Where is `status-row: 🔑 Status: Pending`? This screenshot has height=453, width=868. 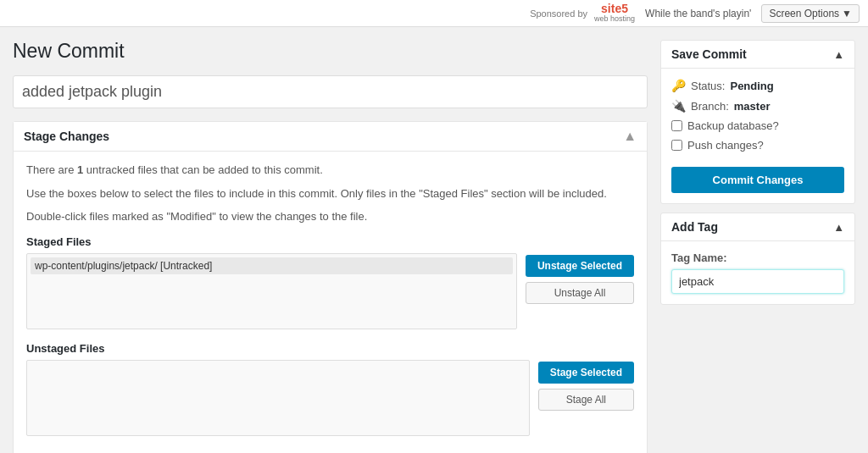 status-row: 🔑 Status: Pending is located at coordinates (758, 86).